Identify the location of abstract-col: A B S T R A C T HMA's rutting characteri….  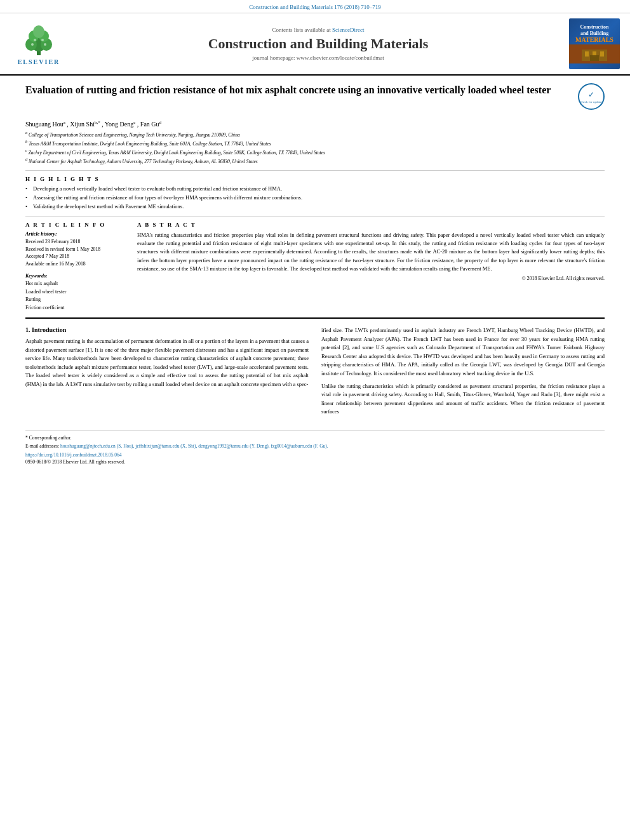
(371, 267).